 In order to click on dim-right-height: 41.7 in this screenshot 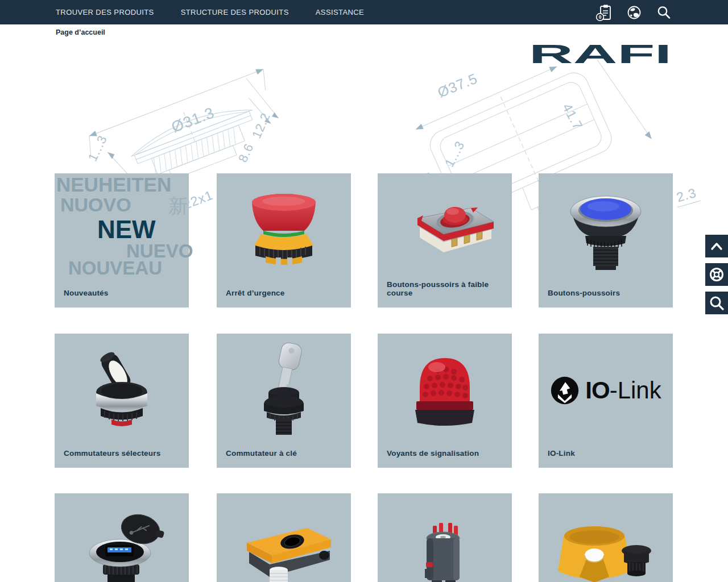, I will do `click(572, 117)`.